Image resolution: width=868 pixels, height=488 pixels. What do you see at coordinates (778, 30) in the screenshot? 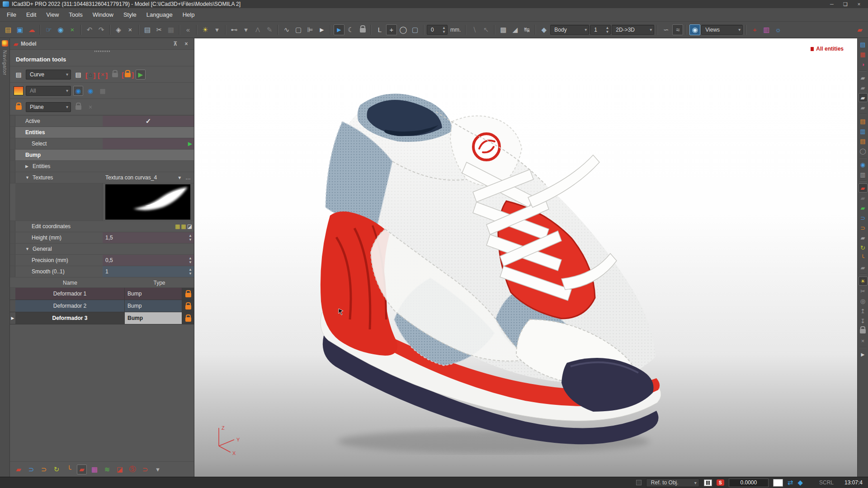
I see `shoe-search-icon: ☼` at bounding box center [778, 30].